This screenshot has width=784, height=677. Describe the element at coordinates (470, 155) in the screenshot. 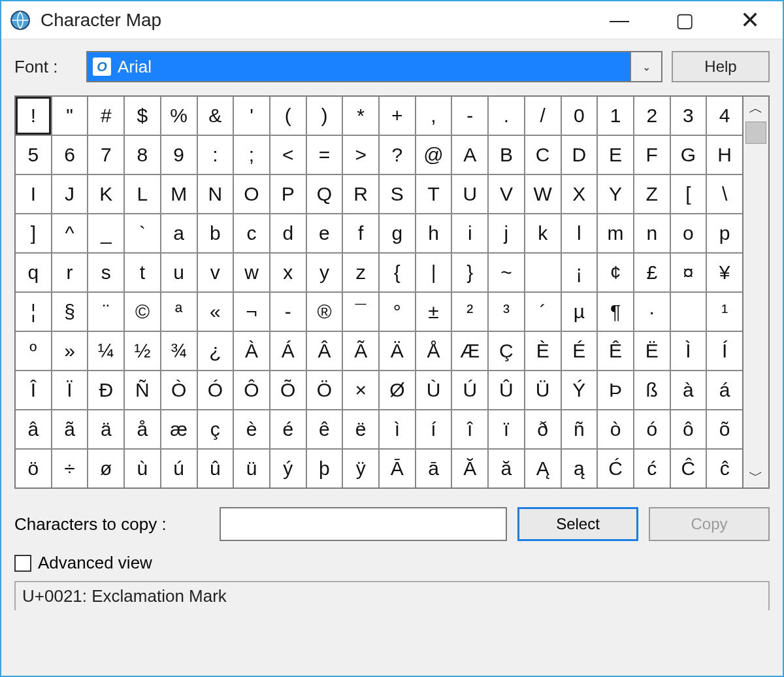

I see `character-cell: A` at that location.